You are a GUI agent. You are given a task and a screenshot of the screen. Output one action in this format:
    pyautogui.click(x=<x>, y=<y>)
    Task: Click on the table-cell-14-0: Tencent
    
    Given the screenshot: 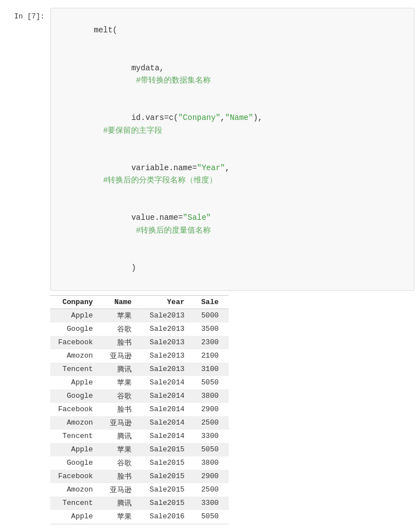 What is the action you would take?
    pyautogui.click(x=77, y=503)
    